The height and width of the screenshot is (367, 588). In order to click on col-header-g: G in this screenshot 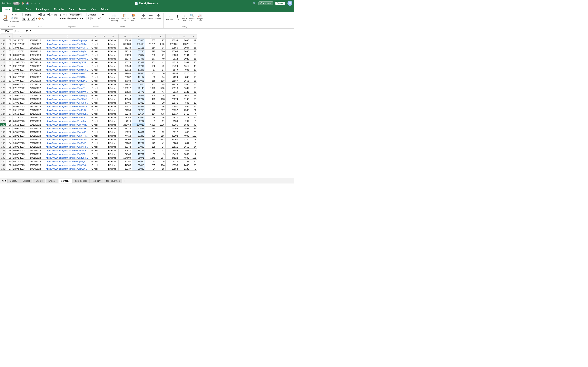, I will do `click(113, 36)`.